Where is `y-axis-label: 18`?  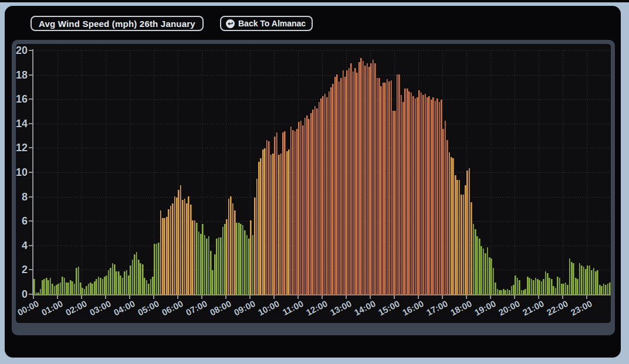
y-axis-label: 18 is located at coordinates (22, 75).